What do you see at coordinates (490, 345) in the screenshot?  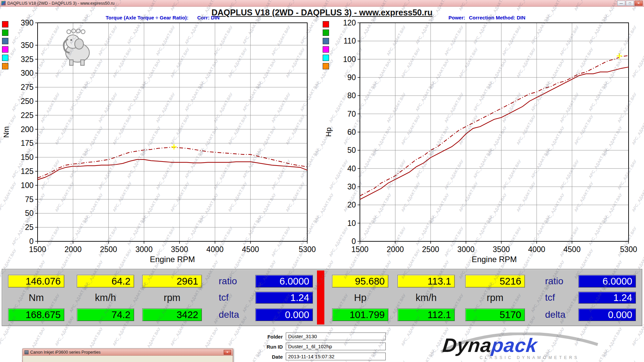 I see `dynapack-wordmark: Dynapack` at bounding box center [490, 345].